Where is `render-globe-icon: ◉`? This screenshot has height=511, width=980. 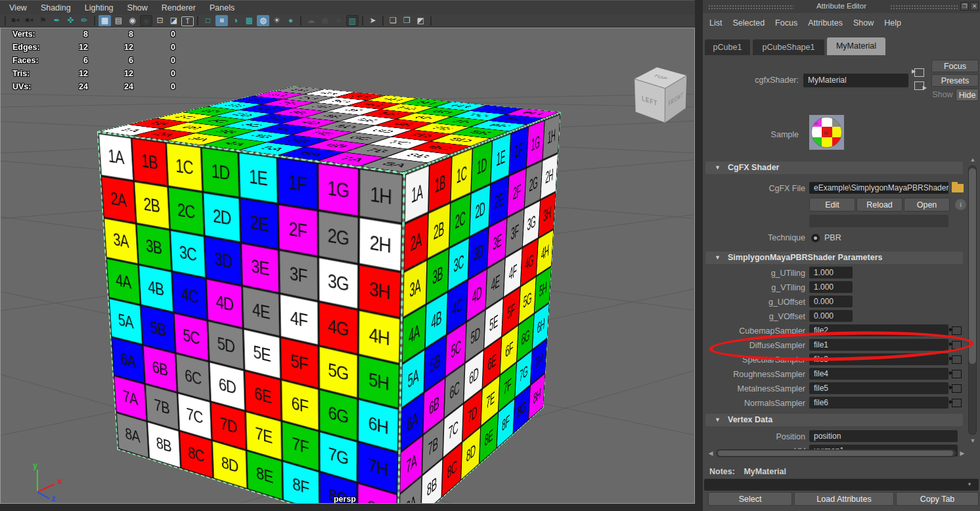 render-globe-icon: ◉ is located at coordinates (133, 21).